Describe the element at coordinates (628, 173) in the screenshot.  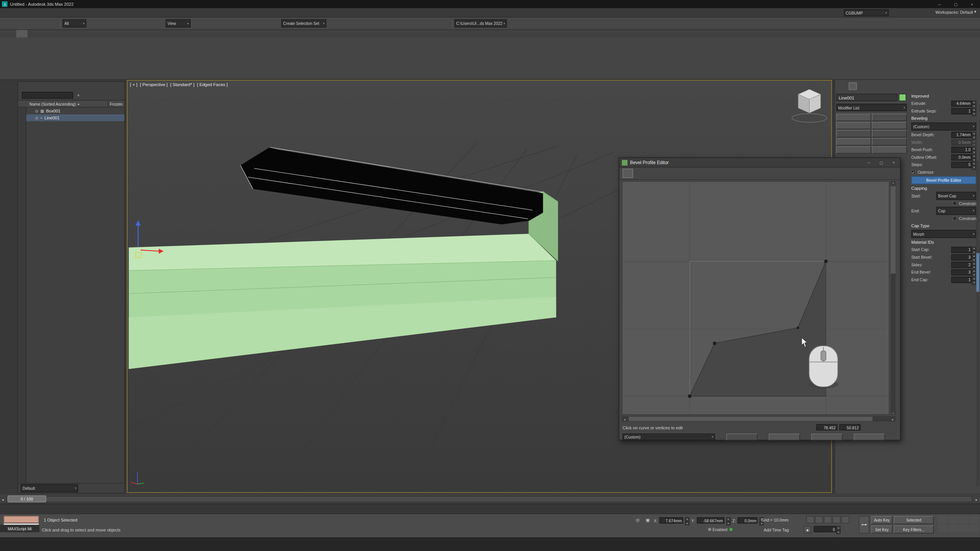
I see `profile-mode-icon` at that location.